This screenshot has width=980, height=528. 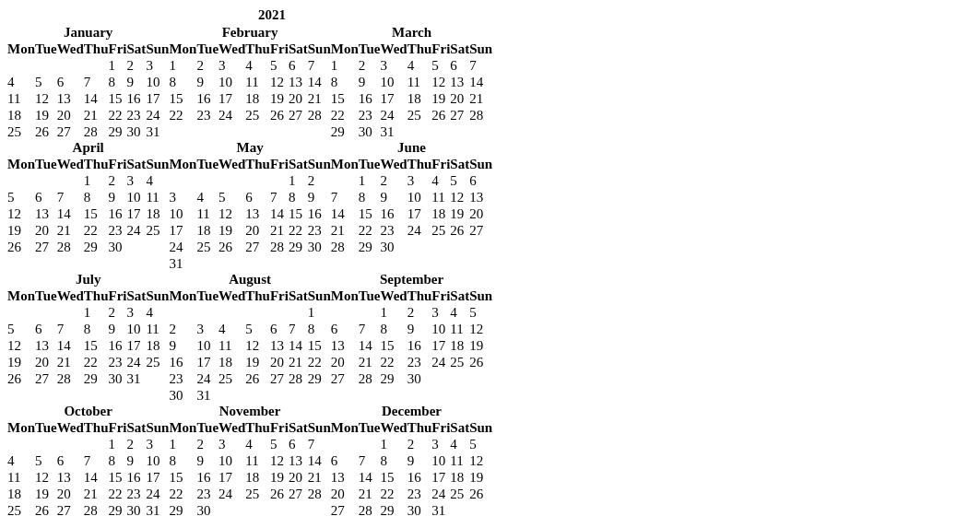 I want to click on week-row: 12, so click(x=249, y=181).